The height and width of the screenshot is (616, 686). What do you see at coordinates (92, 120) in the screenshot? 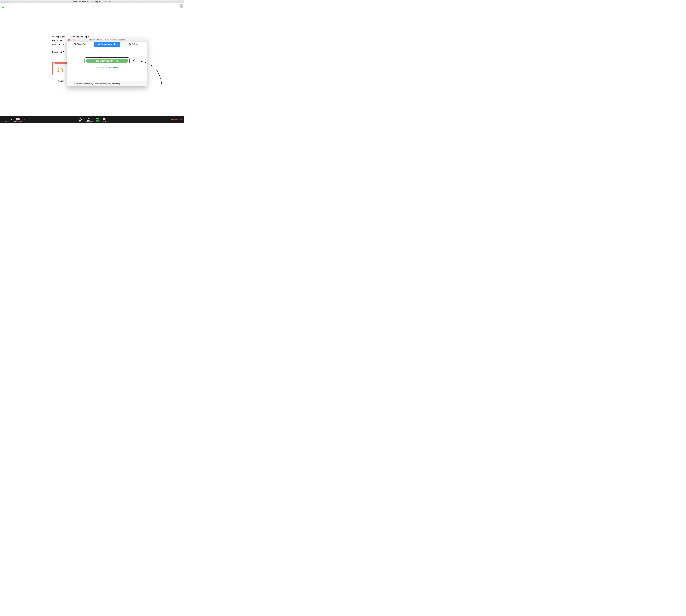
I see `meeting-toolbar: Join Audio Start Video Invite` at bounding box center [92, 120].